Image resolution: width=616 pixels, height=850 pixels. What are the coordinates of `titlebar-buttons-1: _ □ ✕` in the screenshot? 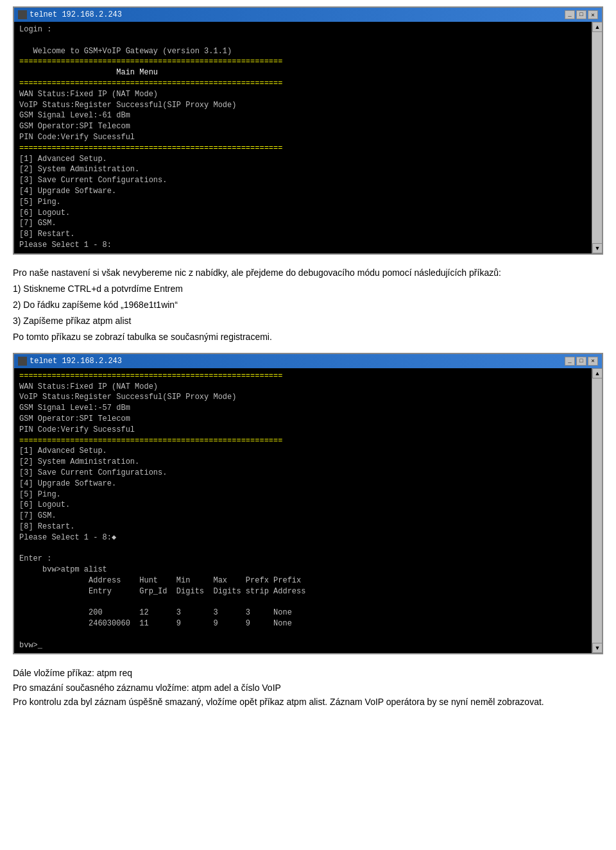 It's located at (581, 15).